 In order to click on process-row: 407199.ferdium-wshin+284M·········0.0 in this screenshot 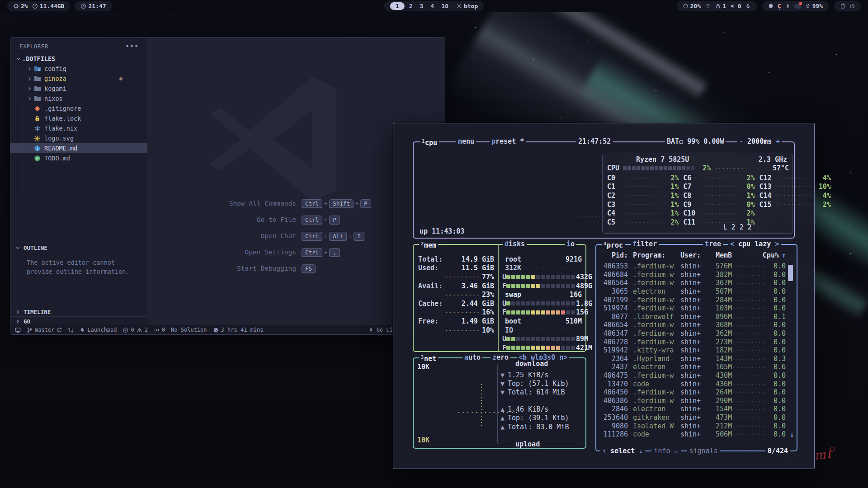, I will do `click(693, 300)`.